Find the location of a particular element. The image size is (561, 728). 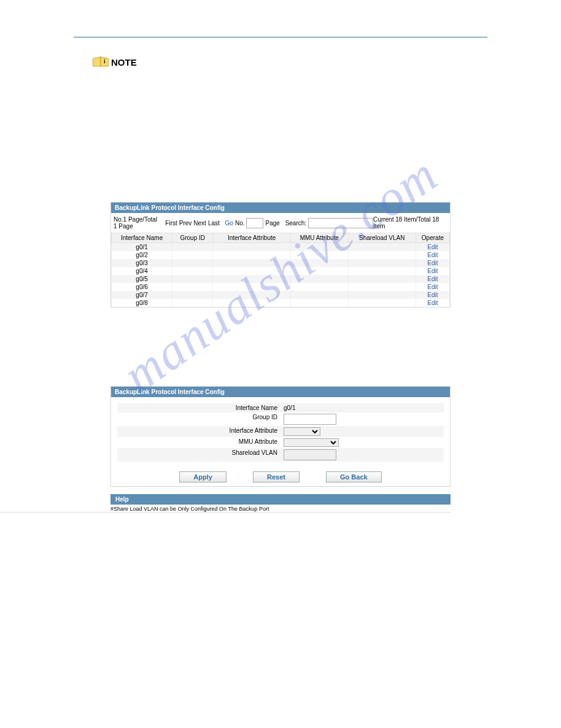

table-row: g0/6Edit is located at coordinates (281, 287).